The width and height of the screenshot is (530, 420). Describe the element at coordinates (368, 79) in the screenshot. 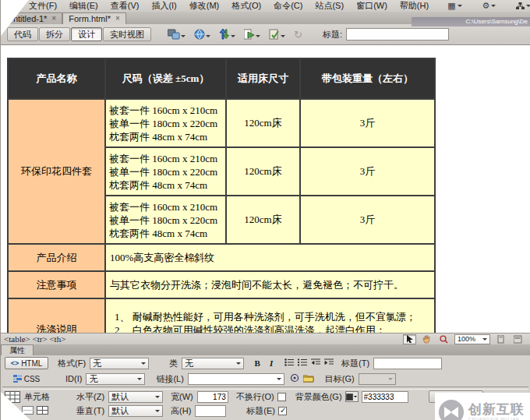

I see `header-weight: 带包装重量（左右）` at that location.